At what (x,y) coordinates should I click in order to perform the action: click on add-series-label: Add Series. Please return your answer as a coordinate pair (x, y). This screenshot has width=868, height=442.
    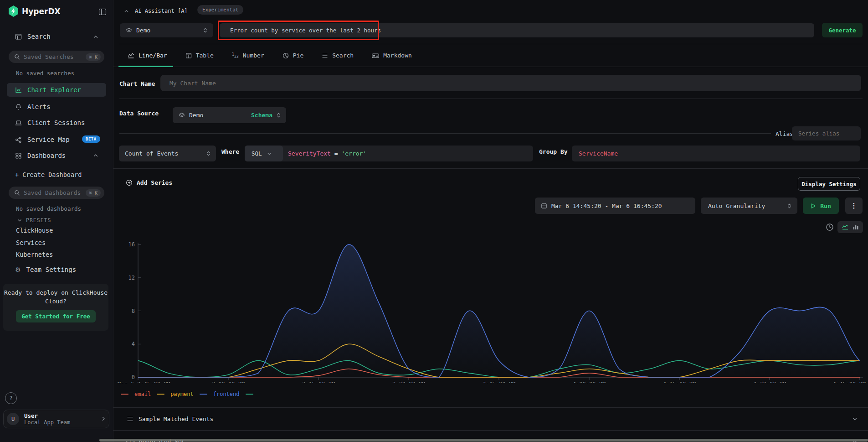
    Looking at the image, I should click on (154, 182).